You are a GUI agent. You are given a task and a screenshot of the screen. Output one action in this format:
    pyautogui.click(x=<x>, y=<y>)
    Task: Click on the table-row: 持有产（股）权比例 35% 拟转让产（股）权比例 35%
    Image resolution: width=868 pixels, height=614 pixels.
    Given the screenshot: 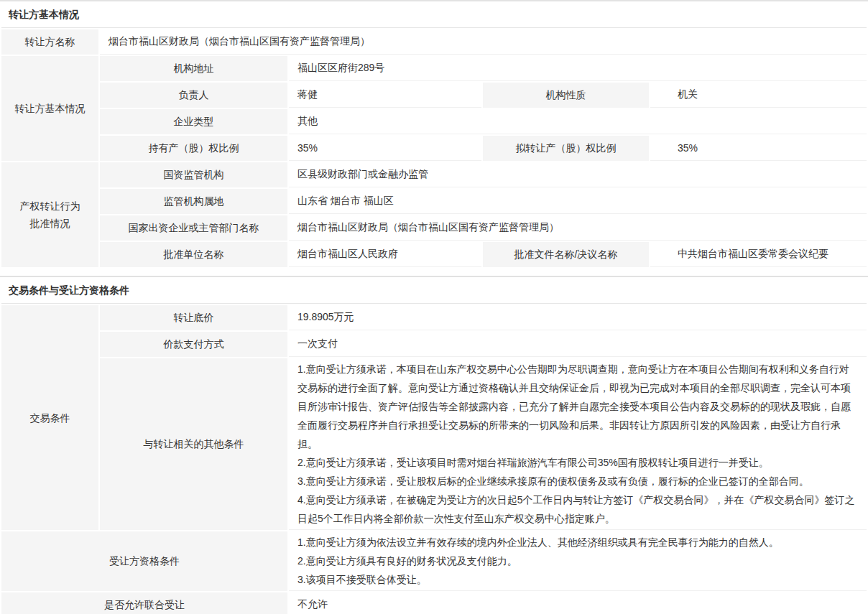 What is the action you would take?
    pyautogui.click(x=434, y=148)
    